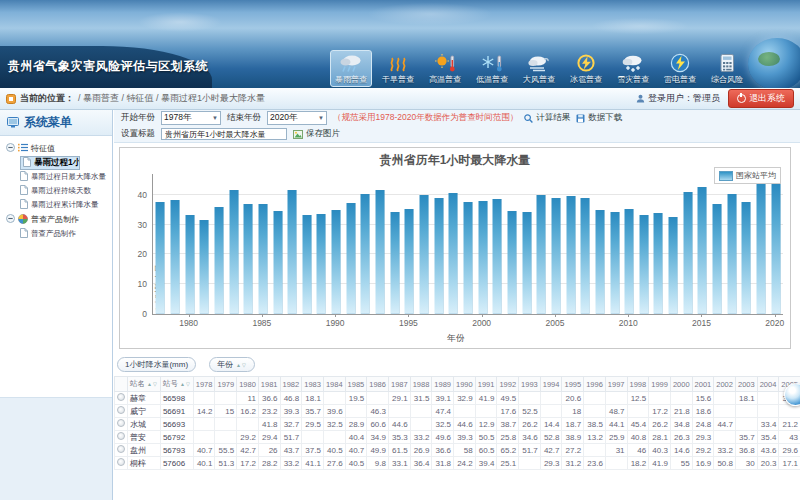 This screenshot has height=500, width=800. I want to click on bar-1985, so click(262, 259).